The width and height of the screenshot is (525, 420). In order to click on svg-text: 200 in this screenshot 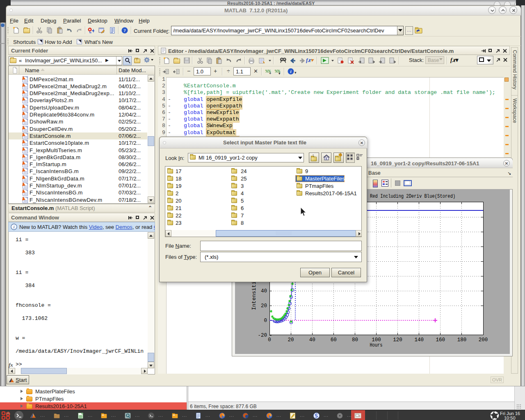, I will do `click(483, 340)`.